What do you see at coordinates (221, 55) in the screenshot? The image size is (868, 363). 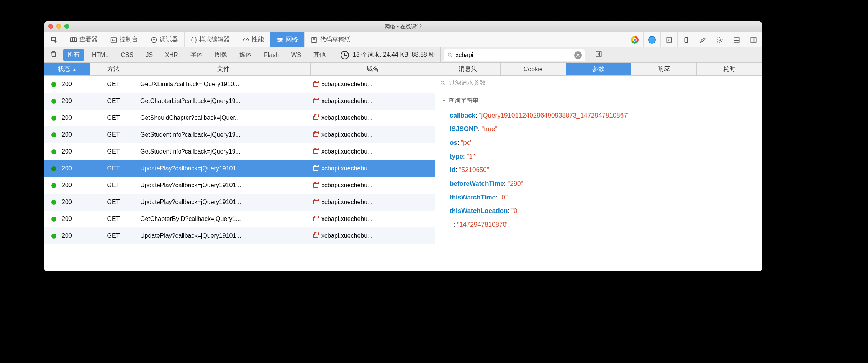 I see `filter-images: 图像` at bounding box center [221, 55].